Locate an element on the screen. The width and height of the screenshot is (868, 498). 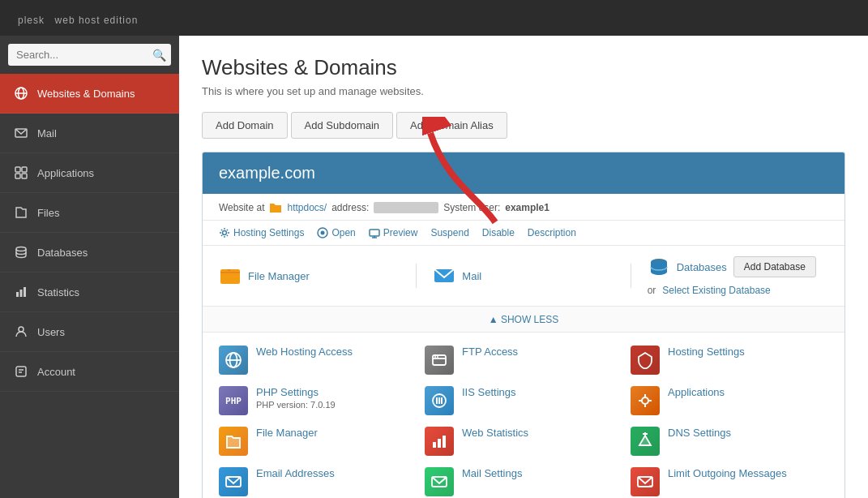
feature-name-web-hosting-access: Web Hosting Access is located at coordinates (305, 352).